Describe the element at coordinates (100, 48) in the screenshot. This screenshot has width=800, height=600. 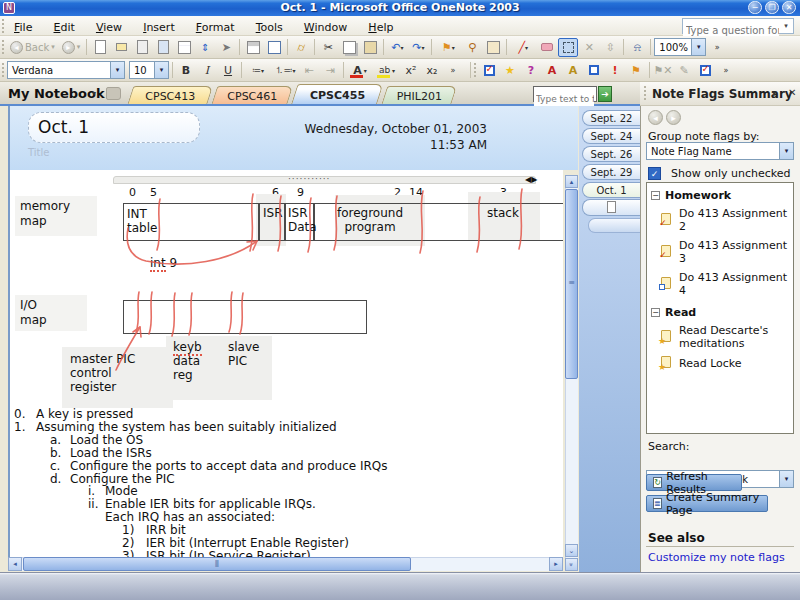
I see `new-page-button` at that location.